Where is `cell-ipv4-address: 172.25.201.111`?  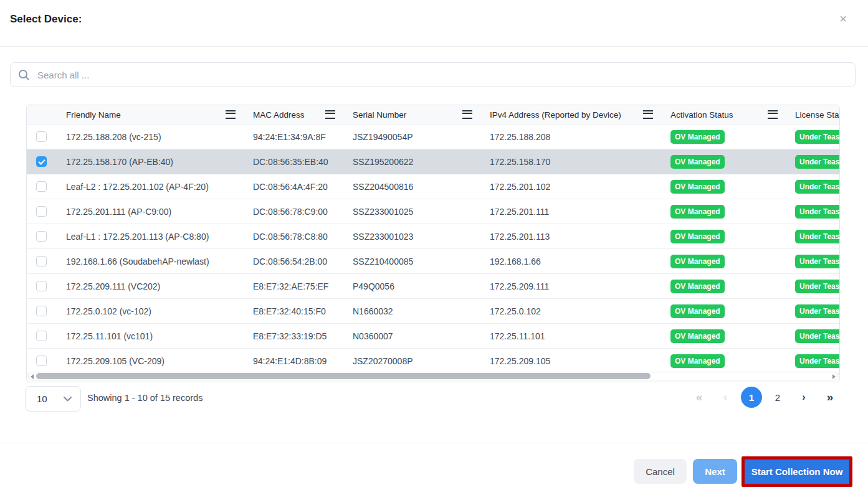 cell-ipv4-address: 172.25.201.111 is located at coordinates (580, 212).